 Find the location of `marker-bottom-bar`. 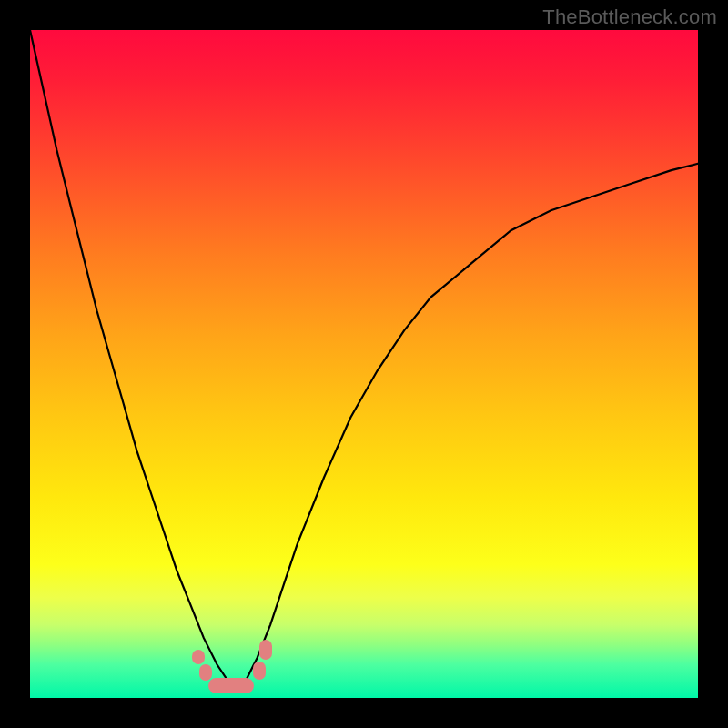

marker-bottom-bar is located at coordinates (231, 686).